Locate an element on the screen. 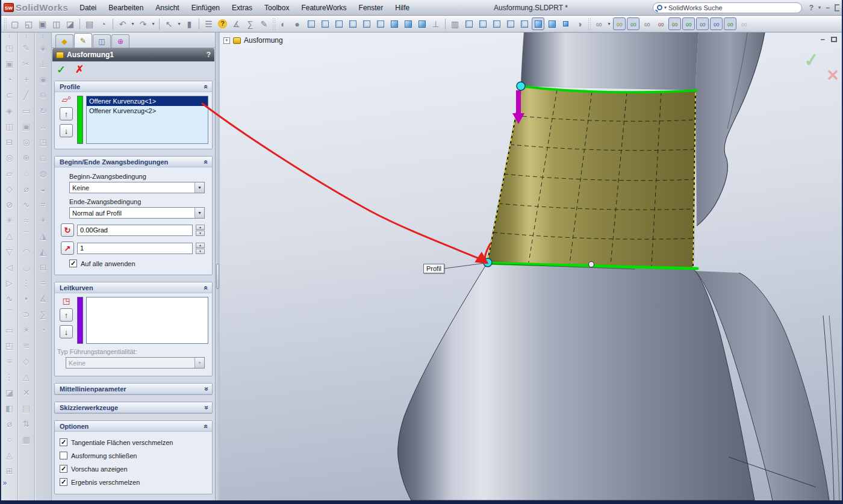 The image size is (843, 504). help-icon: ? is located at coordinates (223, 24).